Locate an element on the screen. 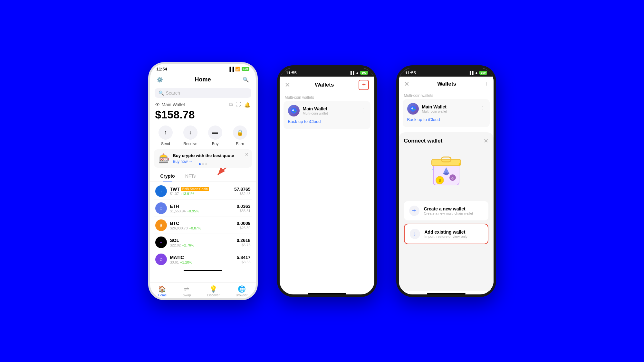 The height and width of the screenshot is (362, 644). wallet-card-3: Main Wallet Multi-coin wallet ⋮ Back up … is located at coordinates (446, 113).